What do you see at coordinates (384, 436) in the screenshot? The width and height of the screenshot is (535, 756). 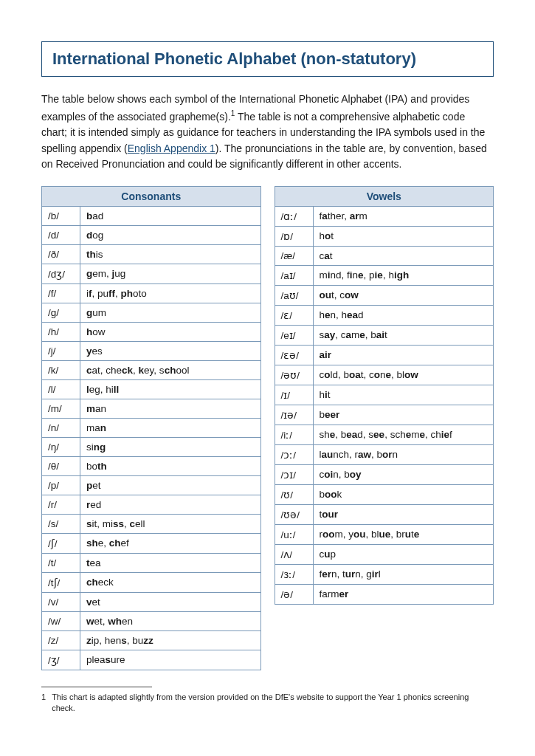 I see `table-row: /iː/she, bead, see, scheme, chief` at bounding box center [384, 436].